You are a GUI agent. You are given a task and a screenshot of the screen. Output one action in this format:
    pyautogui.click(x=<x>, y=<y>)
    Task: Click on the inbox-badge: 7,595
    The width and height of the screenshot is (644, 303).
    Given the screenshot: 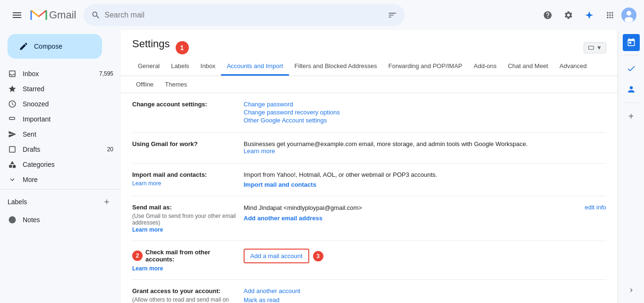 What is the action you would take?
    pyautogui.click(x=106, y=74)
    